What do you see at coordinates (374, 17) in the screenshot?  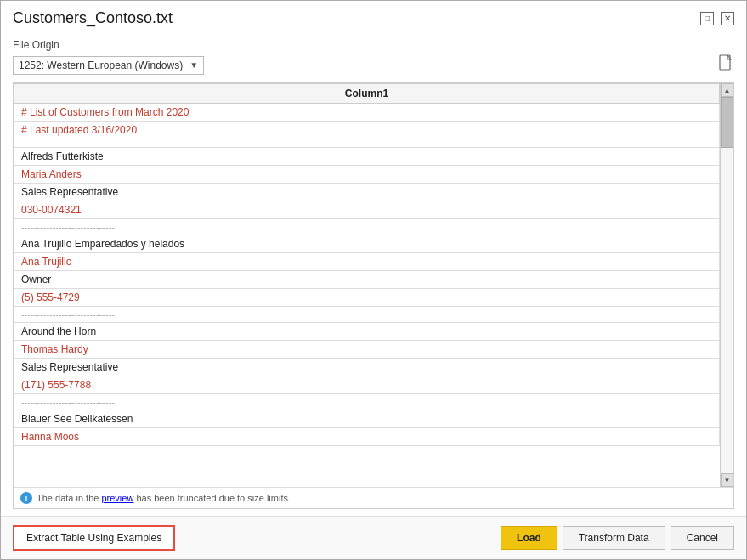 I see `title-bar: Customers_Contoso.txt □ ✕` at bounding box center [374, 17].